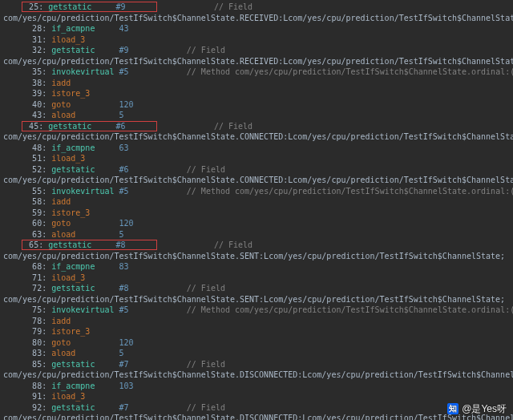 The height and width of the screenshot is (420, 513). What do you see at coordinates (258, 213) in the screenshot?
I see `code-line: 59: istore_3` at bounding box center [258, 213].